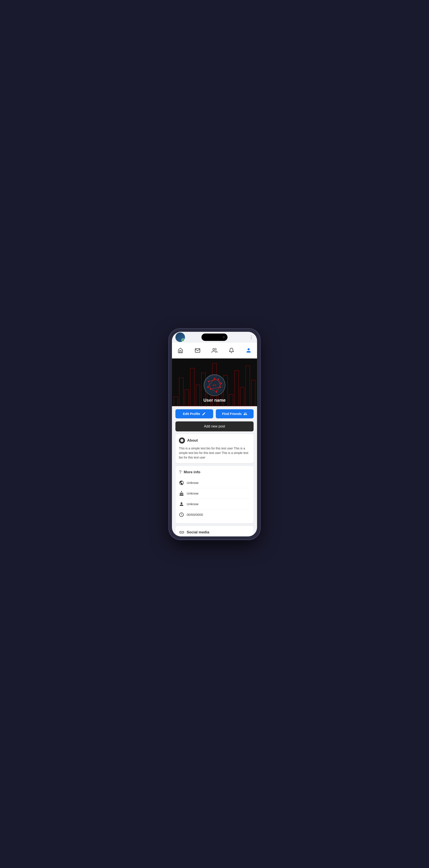  Describe the element at coordinates (249, 350) in the screenshot. I see `nav-profile` at that location.